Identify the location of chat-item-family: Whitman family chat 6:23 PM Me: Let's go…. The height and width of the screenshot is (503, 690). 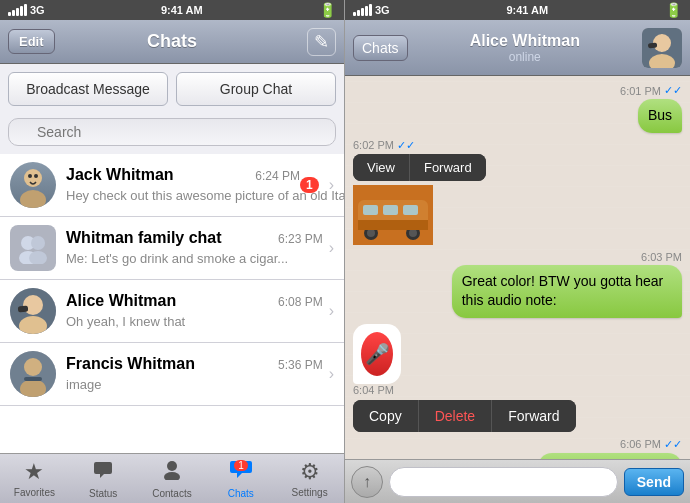
(172, 248).